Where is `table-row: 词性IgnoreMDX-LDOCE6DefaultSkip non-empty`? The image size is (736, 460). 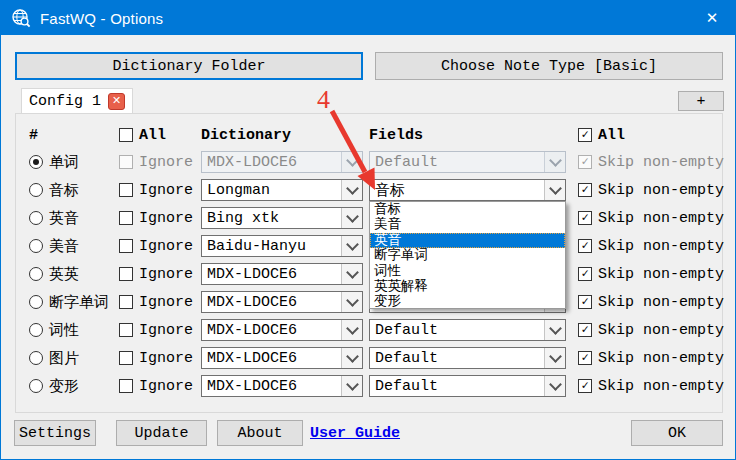
table-row: 词性IgnoreMDX-LDOCE6DefaultSkip non-empty is located at coordinates (368, 330).